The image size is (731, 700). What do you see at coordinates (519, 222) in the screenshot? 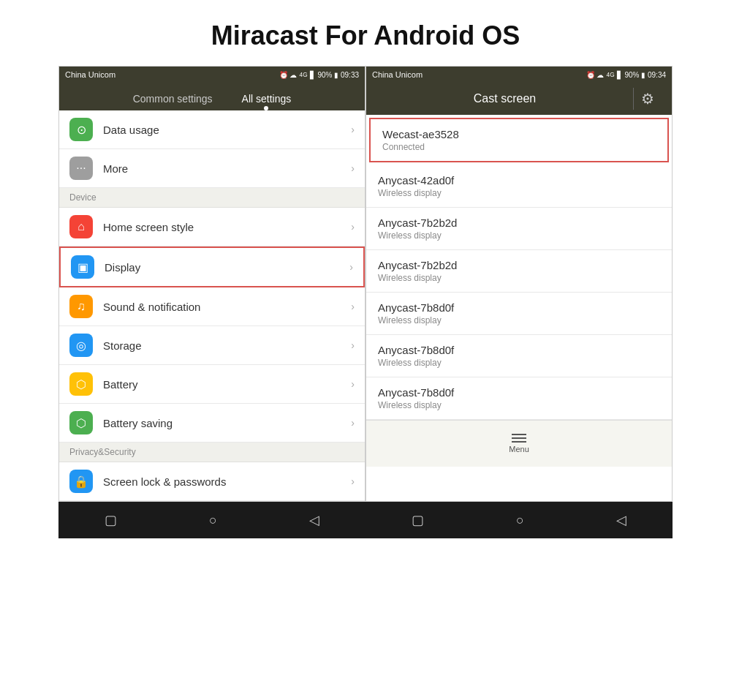
I see `cast-item-anycast-2-name: Anycast-7b2b2d` at bounding box center [519, 222].